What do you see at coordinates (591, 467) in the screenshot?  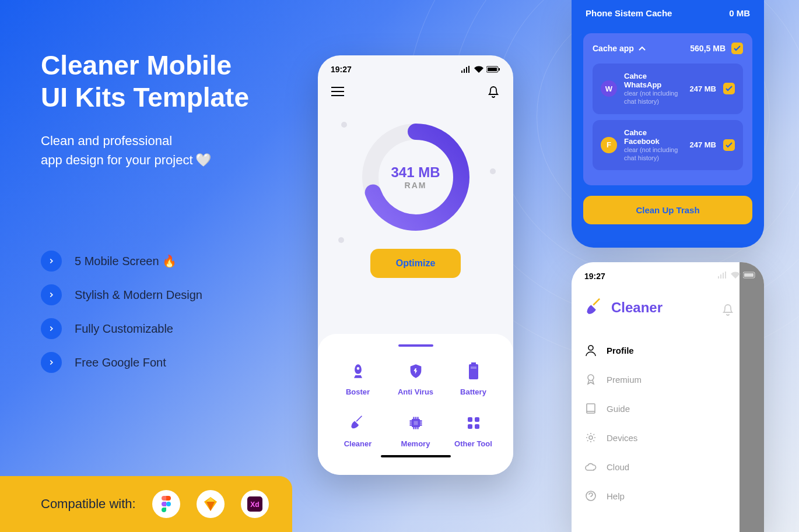 I see `cloud-icon` at bounding box center [591, 467].